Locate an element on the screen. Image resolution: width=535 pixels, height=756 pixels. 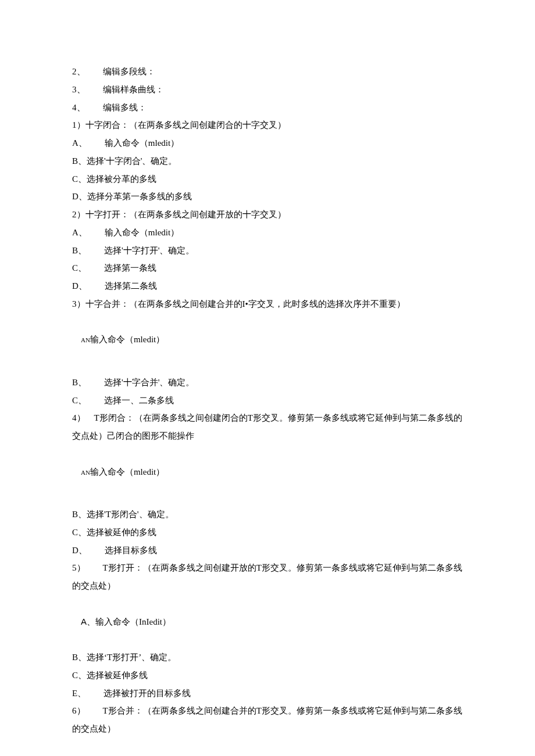
text-line: C、选择被延伸多线 is located at coordinates (268, 675).